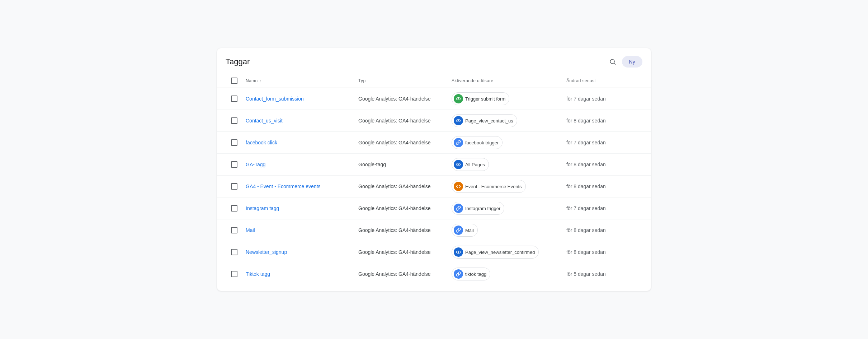  I want to click on row-name-cell: GA-Tagg, so click(299, 164).